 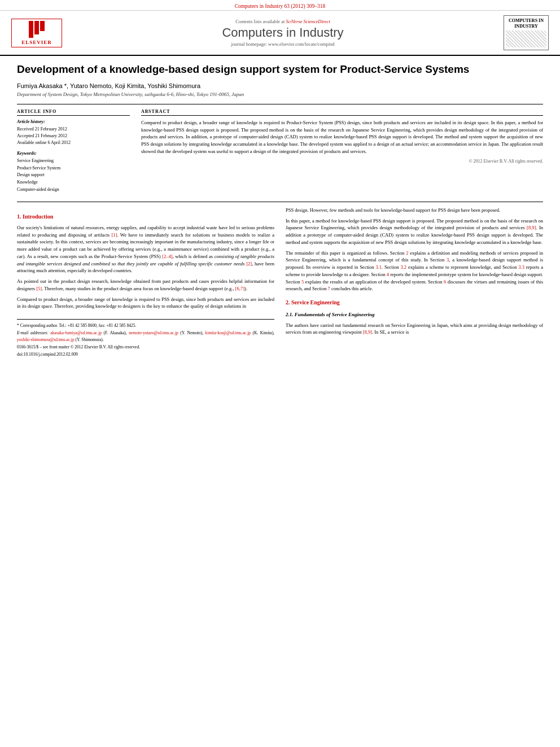 I want to click on journal-header: ELSEVIER Contents lists available at Sci…, so click(x=280, y=33).